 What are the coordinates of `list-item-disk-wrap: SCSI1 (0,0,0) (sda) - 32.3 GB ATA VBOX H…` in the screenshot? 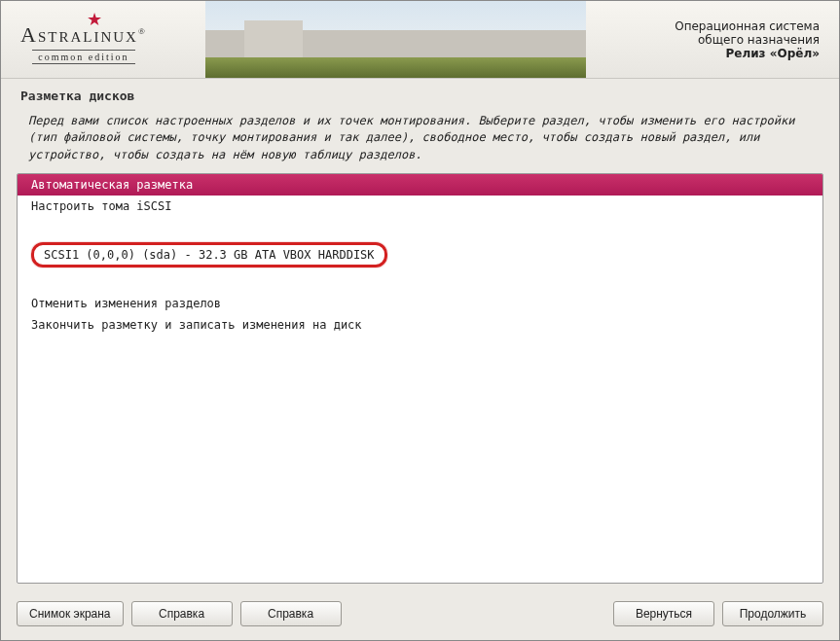 It's located at (420, 255).